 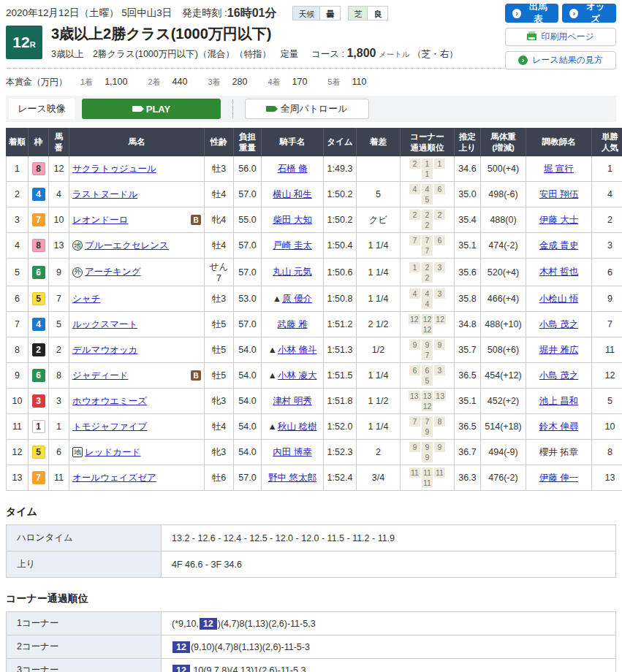 What do you see at coordinates (137, 478) in the screenshot?
I see `cell-horse-name: オールウェイズゼア` at bounding box center [137, 478].